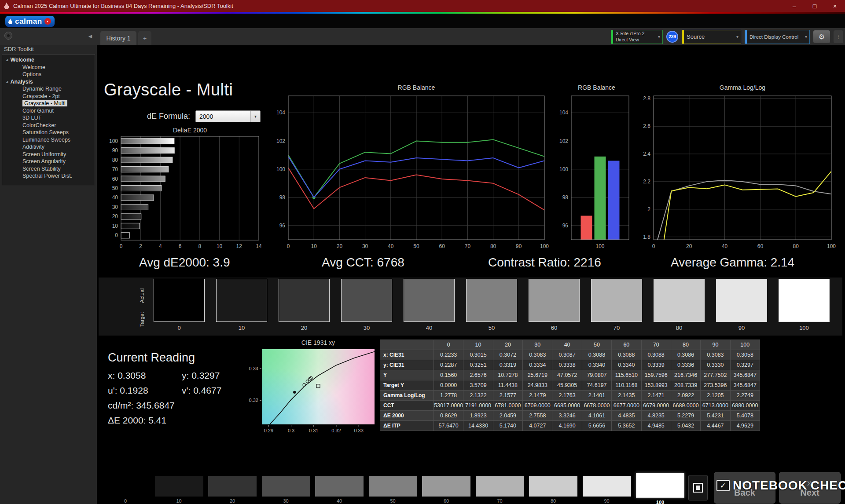  I want to click on sidebar-item-dynamic-range: Dynamic Range, so click(48, 89).